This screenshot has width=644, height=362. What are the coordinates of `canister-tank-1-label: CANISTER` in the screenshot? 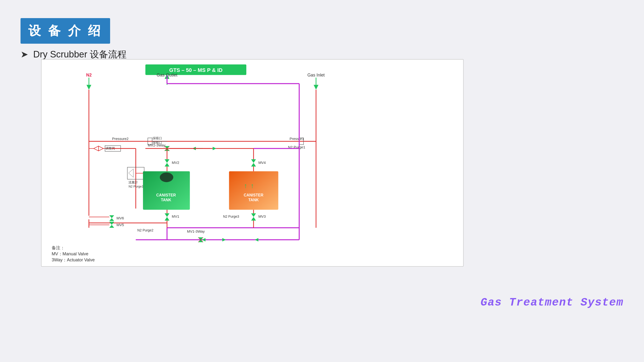 It's located at (166, 195).